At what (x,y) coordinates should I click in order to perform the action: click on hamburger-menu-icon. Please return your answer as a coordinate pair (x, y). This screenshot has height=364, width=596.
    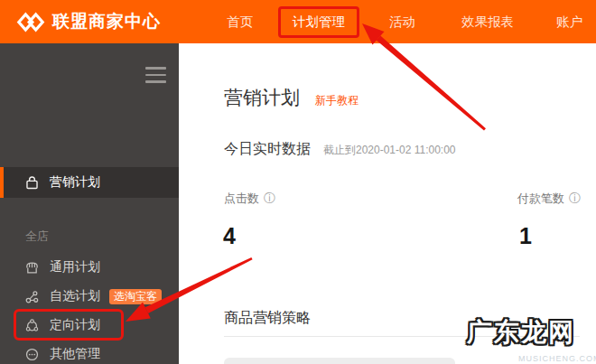
    Looking at the image, I should click on (155, 75).